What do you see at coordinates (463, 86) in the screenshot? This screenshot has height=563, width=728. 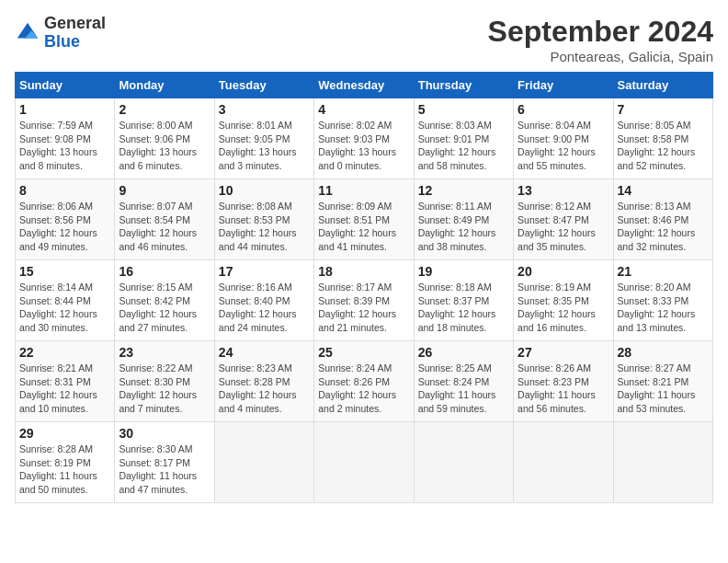 I see `header-thursday: Thursday` at bounding box center [463, 86].